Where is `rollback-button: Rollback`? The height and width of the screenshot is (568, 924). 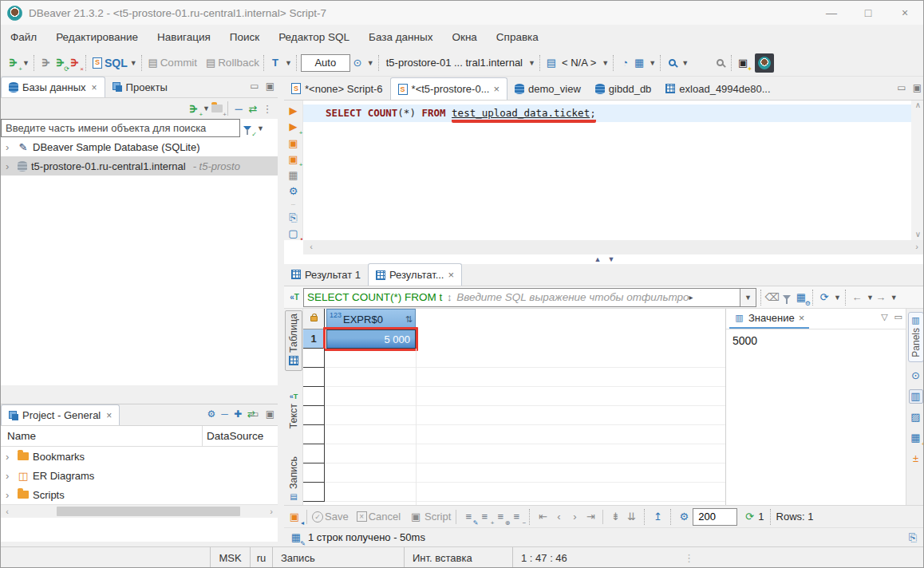
rollback-button: Rollback is located at coordinates (239, 62).